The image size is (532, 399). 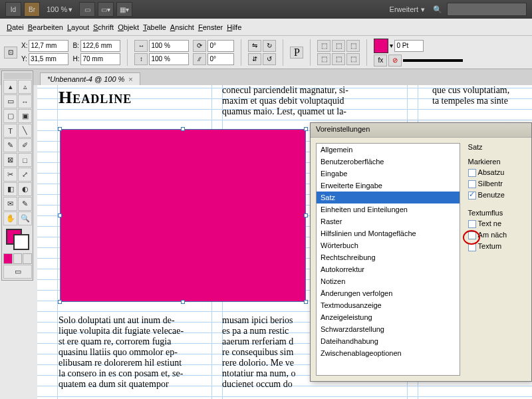 What do you see at coordinates (388, 233) in the screenshot?
I see `category-item: Hilfslinien und Montagefläche` at bounding box center [388, 233].